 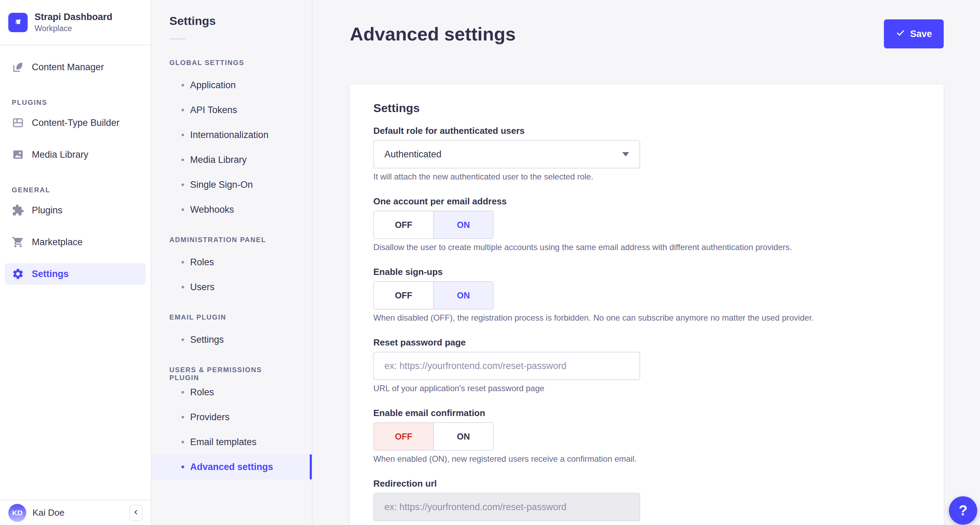 I want to click on one-account-toggle: OFF ON, so click(x=434, y=225).